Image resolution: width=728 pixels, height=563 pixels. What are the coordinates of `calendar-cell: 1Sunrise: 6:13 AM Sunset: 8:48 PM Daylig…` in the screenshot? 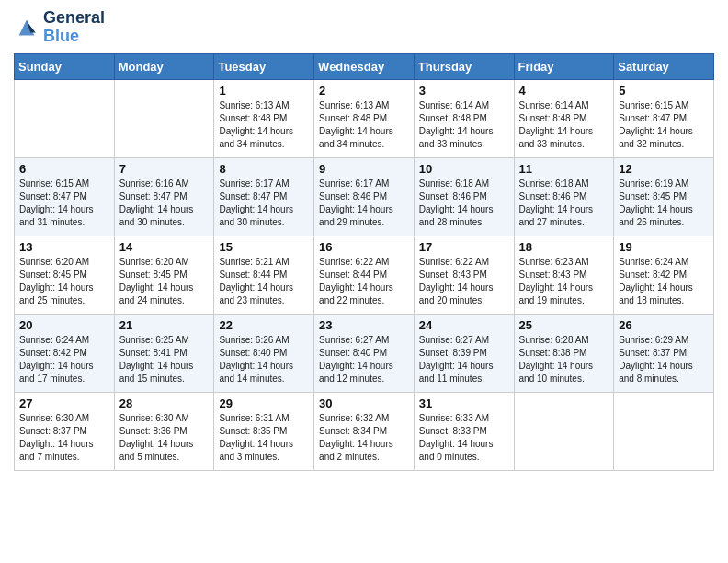 It's located at (265, 118).